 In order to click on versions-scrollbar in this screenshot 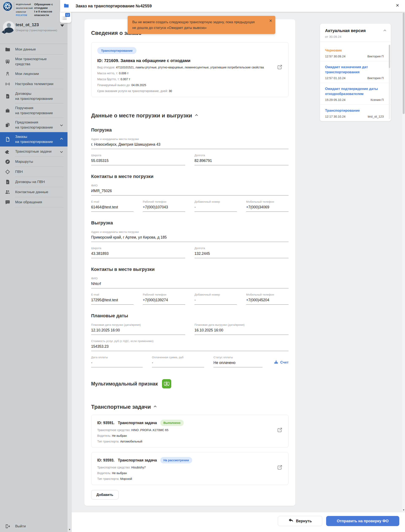, I will do `click(390, 82)`.